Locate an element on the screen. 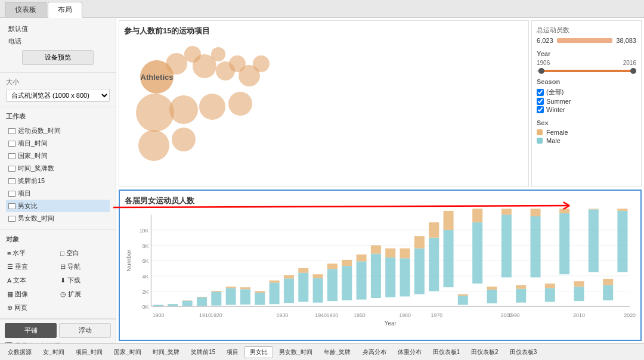 Image resolution: width=644 pixels, height=360 pixels. year-slider-thumb-left is located at coordinates (541, 71).